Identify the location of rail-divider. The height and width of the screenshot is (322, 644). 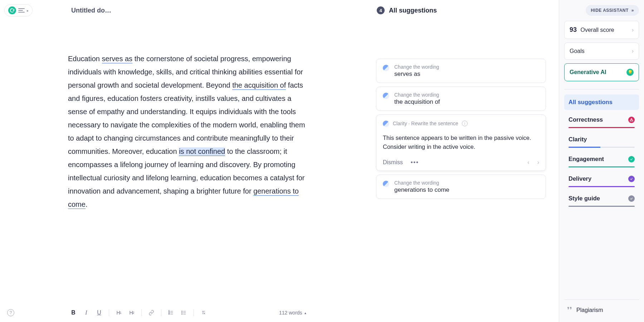
(602, 89).